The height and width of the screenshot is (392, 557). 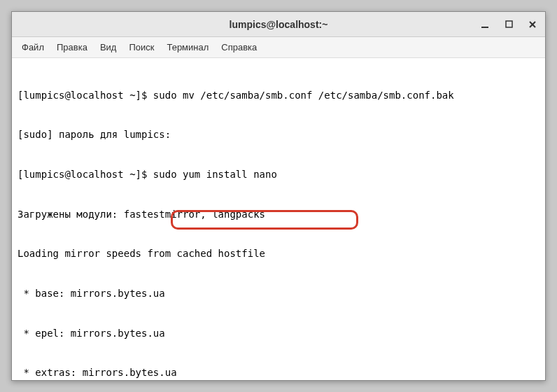 I want to click on maximize-button, so click(x=509, y=24).